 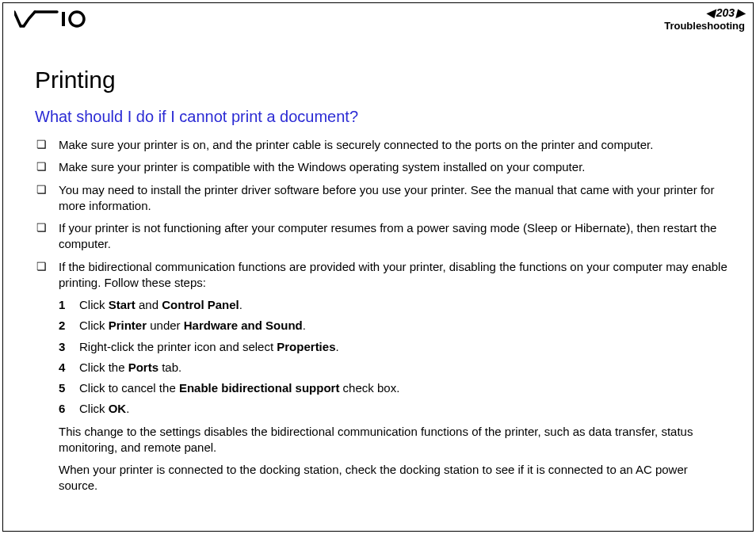 What do you see at coordinates (382, 236) in the screenshot?
I see `list-item: If your printer is not functioning after…` at bounding box center [382, 236].